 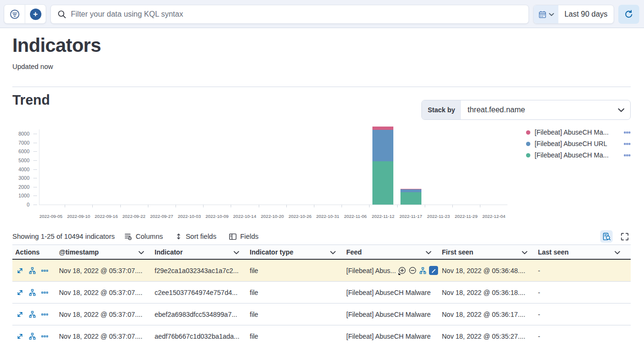 What do you see at coordinates (322, 87) in the screenshot?
I see `divider` at bounding box center [322, 87].